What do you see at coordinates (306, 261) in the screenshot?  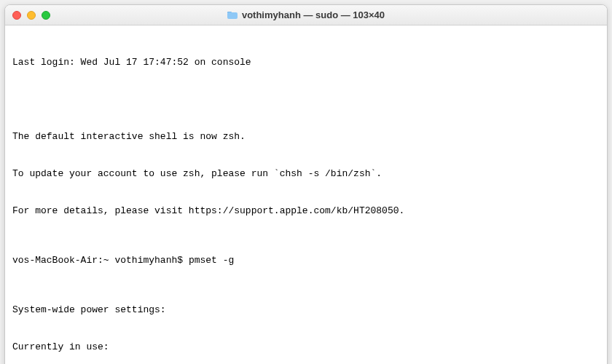 I see `prompt-line-1: vos-MacBook-Air:~ vothimyhanh$ pmset -g` at bounding box center [306, 261].